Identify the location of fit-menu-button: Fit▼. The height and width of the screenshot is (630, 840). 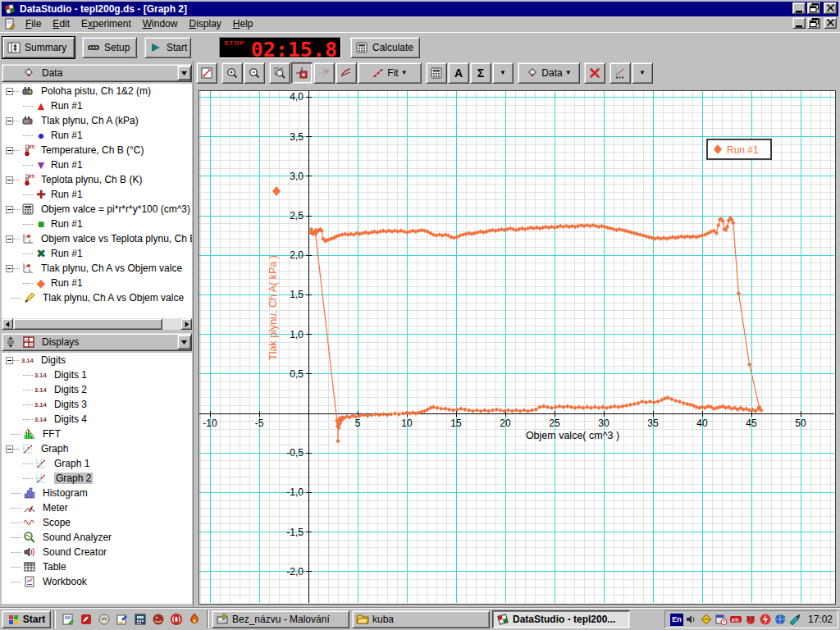
(390, 73).